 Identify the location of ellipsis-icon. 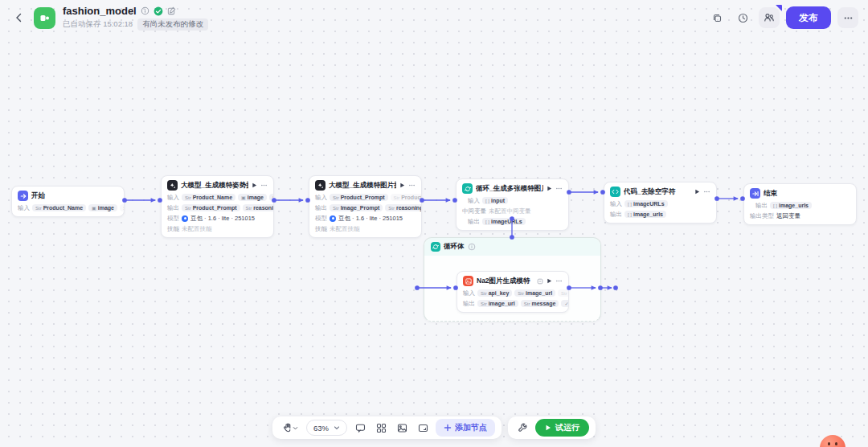
(849, 18).